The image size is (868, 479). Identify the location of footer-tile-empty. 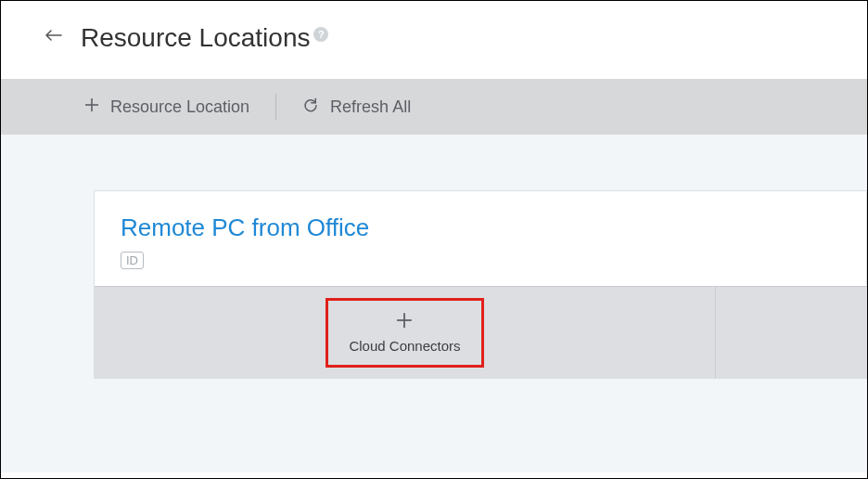
(792, 332).